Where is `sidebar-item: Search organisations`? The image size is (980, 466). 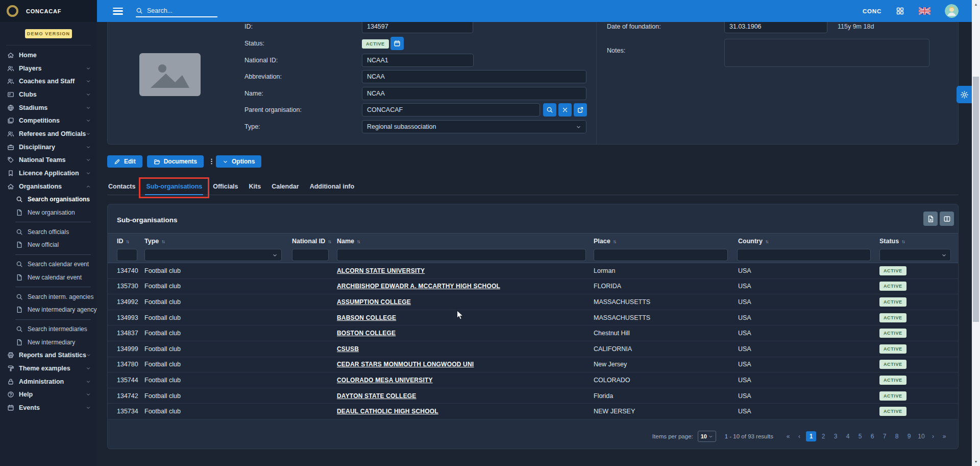 sidebar-item: Search organisations is located at coordinates (48, 200).